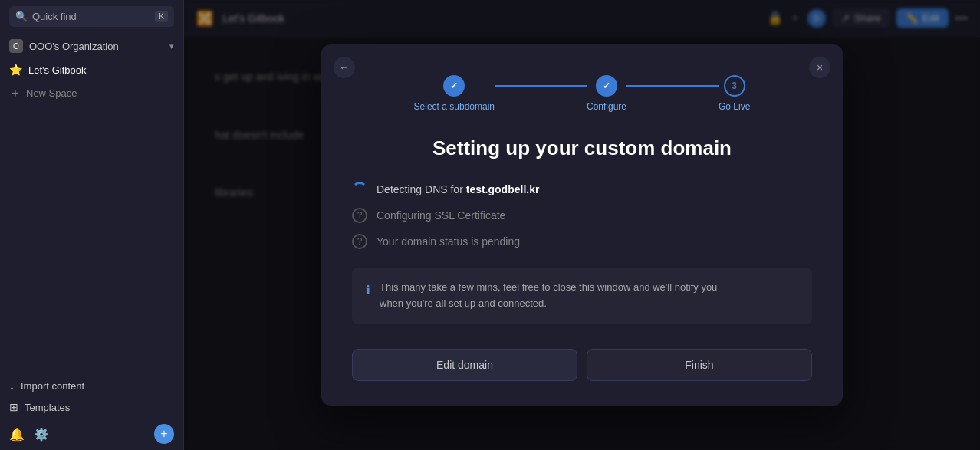  I want to click on step-1-circle: ✓, so click(454, 86).